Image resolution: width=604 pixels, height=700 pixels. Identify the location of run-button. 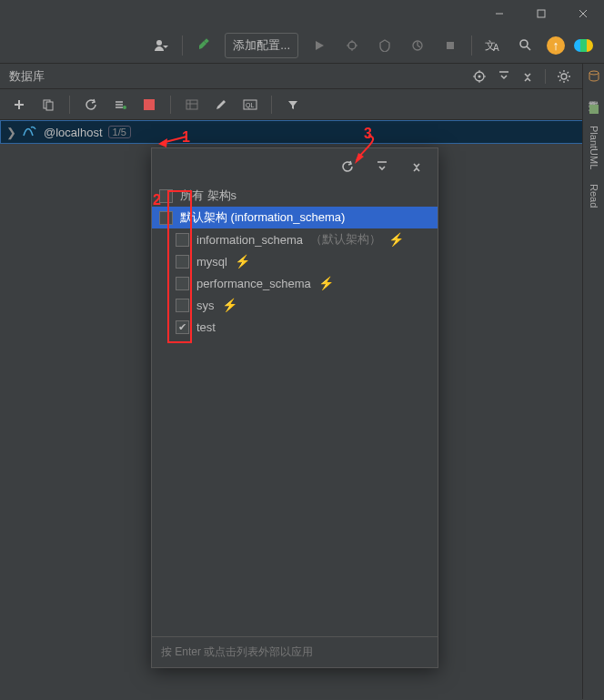
(319, 46).